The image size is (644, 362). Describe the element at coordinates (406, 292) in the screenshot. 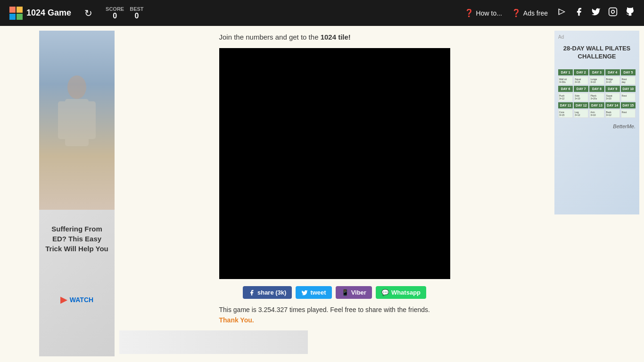

I see `share-whatsapp-label: Whatsapp` at that location.